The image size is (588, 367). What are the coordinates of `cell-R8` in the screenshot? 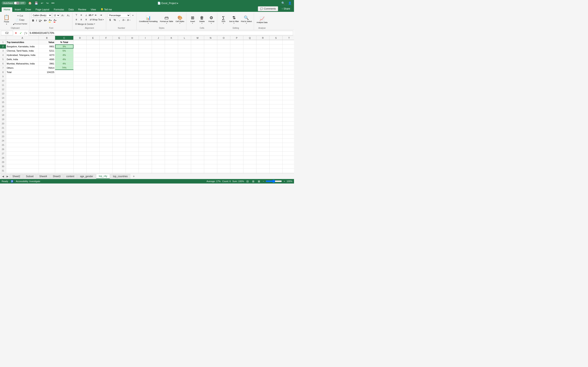 It's located at (263, 72).